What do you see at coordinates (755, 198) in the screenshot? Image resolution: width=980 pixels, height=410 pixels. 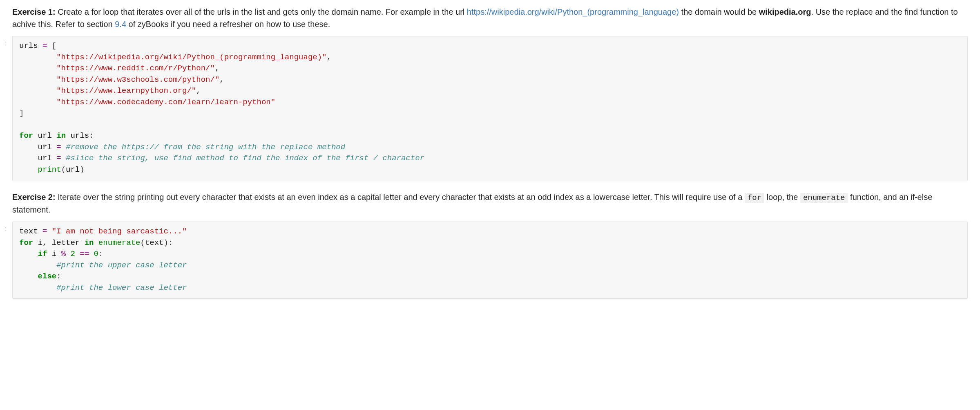 I see `inline-code-for: for` at bounding box center [755, 198].